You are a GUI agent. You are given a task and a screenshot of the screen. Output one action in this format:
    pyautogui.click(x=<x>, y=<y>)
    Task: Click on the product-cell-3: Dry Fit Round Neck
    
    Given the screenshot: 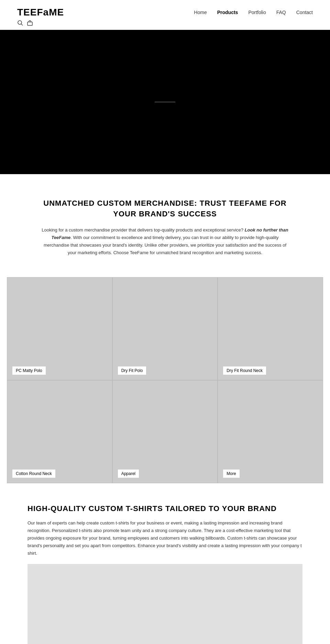 What is the action you would take?
    pyautogui.click(x=270, y=329)
    